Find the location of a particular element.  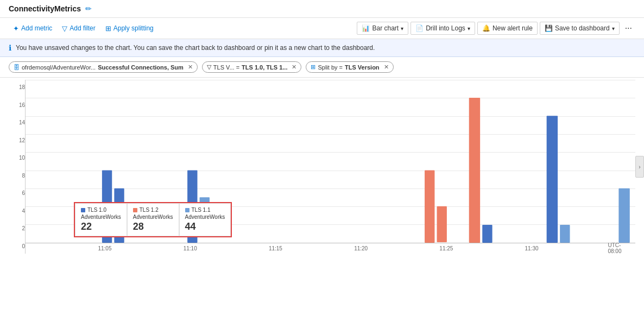

info-banner: ℹ You have unsaved changes to the chart.… is located at coordinates (322, 48).